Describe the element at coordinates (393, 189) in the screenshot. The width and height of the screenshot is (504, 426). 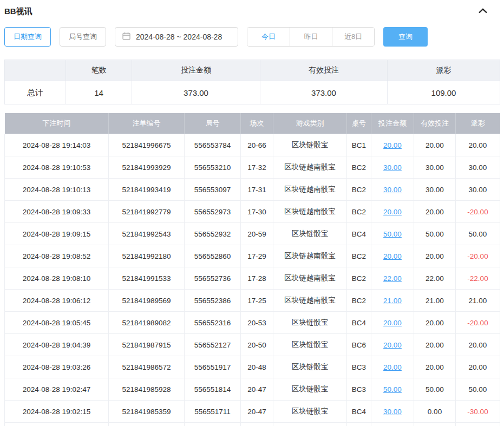
I see `bet-amount-cell: 30.00` at that location.